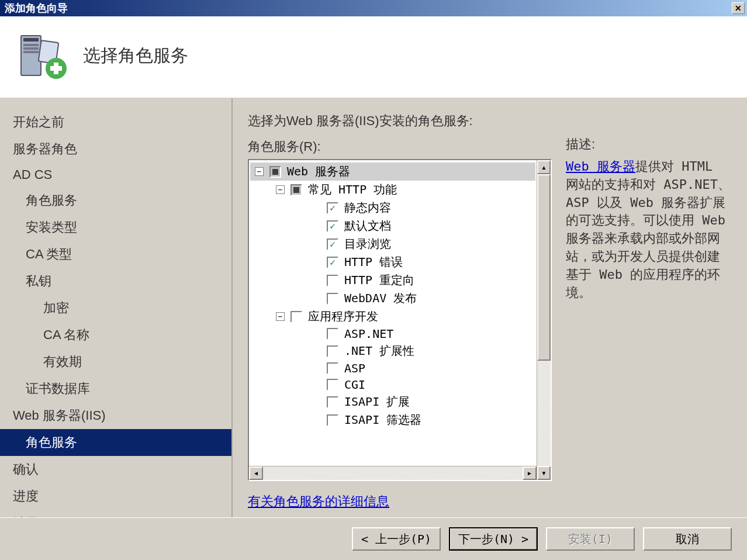  I want to click on nav-item-9: 有效期, so click(116, 362).